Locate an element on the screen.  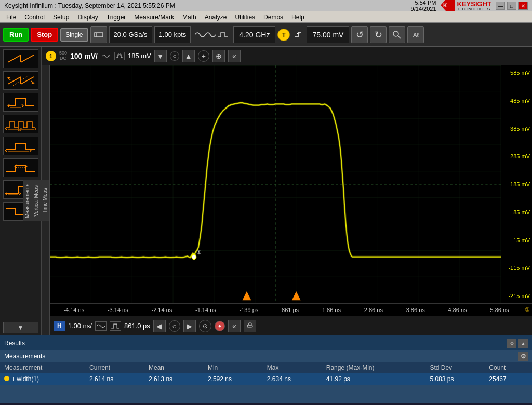
waveform-pulse-low-icon is located at coordinates (21, 102).